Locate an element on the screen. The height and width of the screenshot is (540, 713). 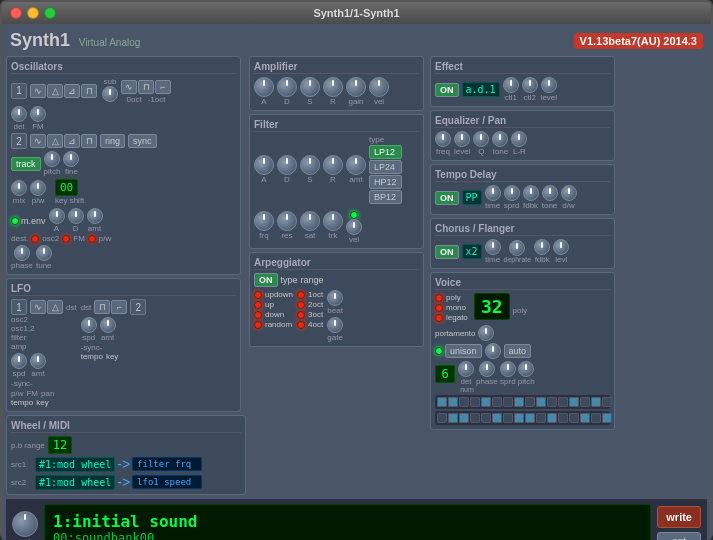
lfo1-spd-knob is located at coordinates (19, 361).